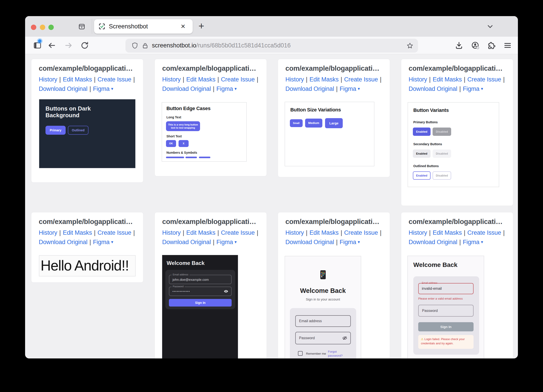 This screenshot has height=392, width=543. I want to click on lock-icon, so click(145, 46).